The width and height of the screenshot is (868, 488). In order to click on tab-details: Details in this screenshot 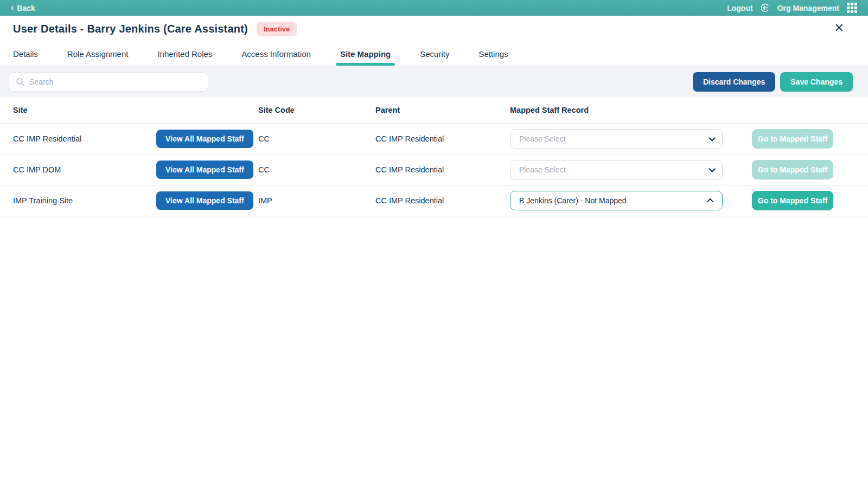, I will do `click(25, 54)`.